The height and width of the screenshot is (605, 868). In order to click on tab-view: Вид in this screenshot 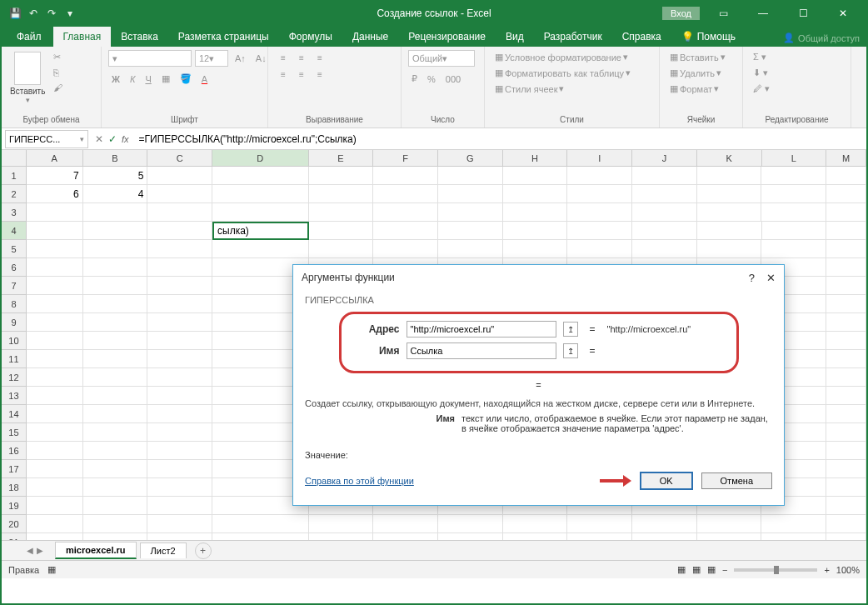, I will do `click(515, 37)`.